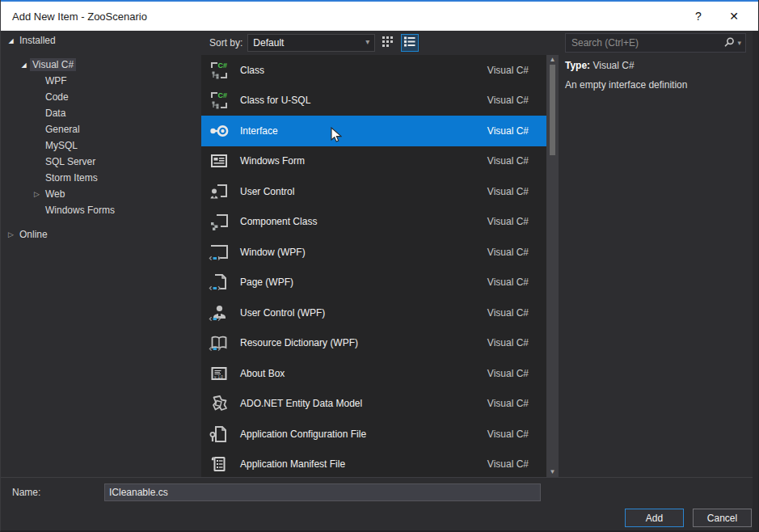 This screenshot has height=532, width=759. I want to click on component-class-icon, so click(219, 222).